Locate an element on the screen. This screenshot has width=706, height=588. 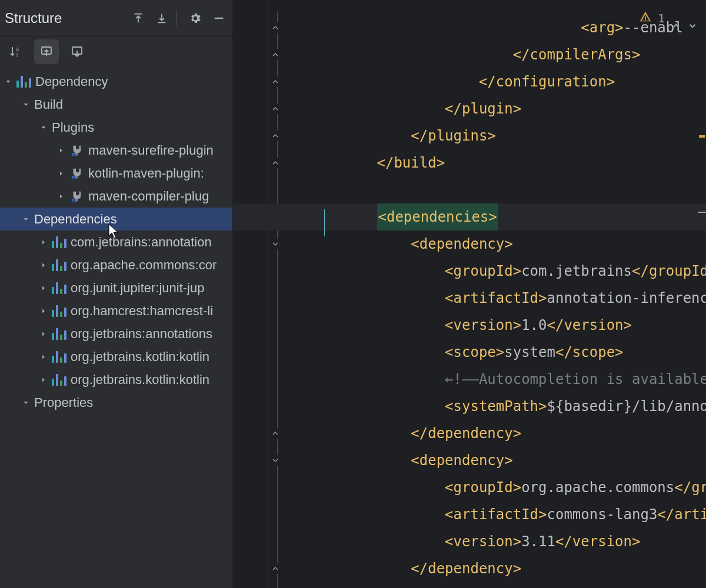
tree-label: Properties is located at coordinates (64, 403).